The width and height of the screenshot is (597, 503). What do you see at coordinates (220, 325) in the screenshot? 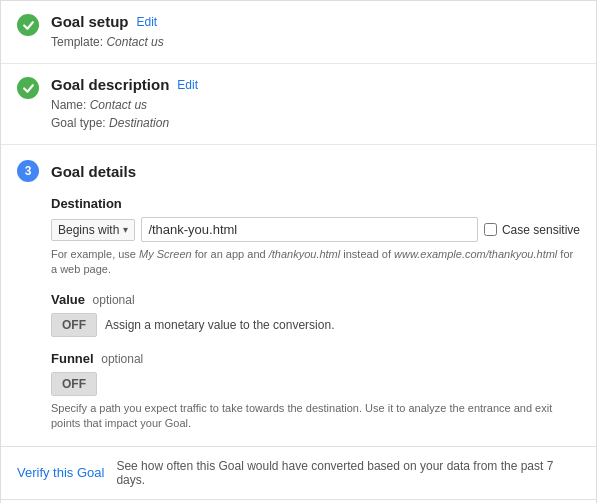
I see `value-toggle-description: Assign a monetary value to the conversio…` at bounding box center [220, 325].